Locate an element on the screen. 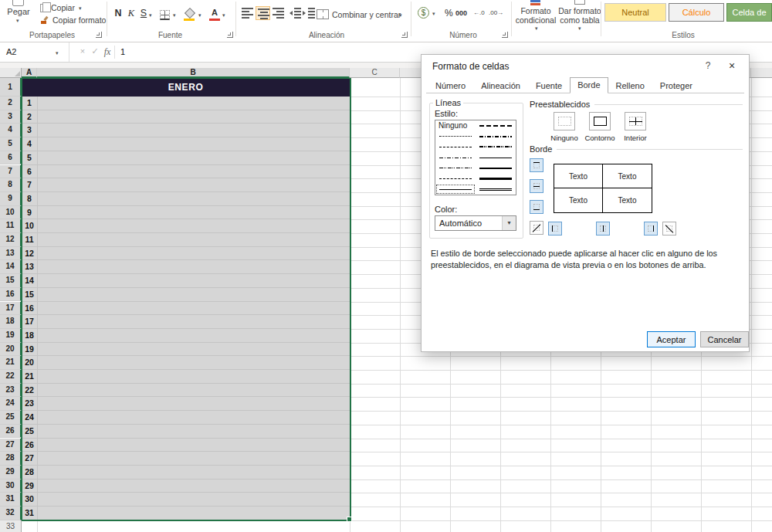 The image size is (772, 532). border-top-button is located at coordinates (537, 165).